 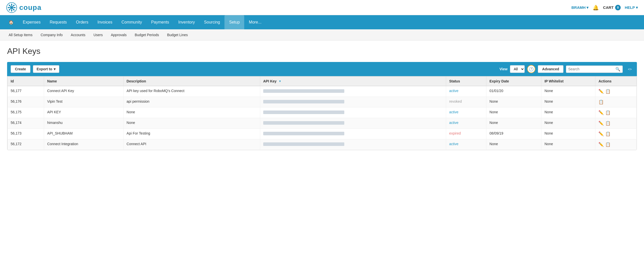 I want to click on col-header-expiry: Expiry Date, so click(x=514, y=81).